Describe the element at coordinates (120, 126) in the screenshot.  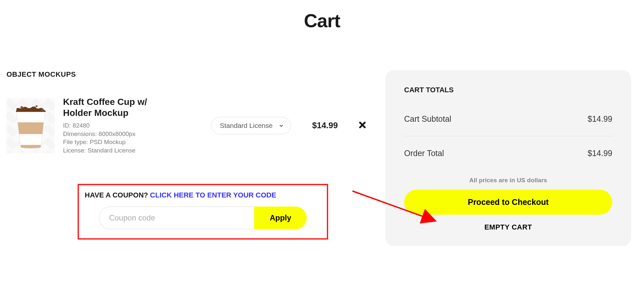
I see `item-id-row: ID: 82480` at that location.